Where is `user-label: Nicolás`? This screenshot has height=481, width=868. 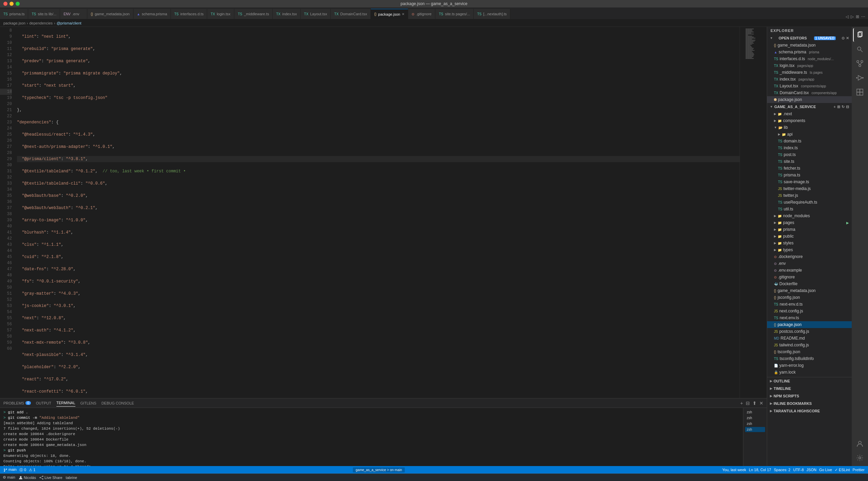
user-label: Nicolás is located at coordinates (27, 478).